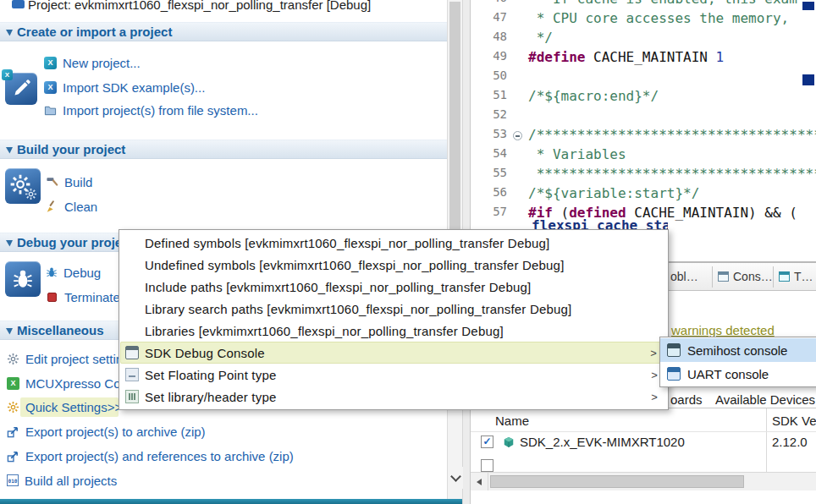  Describe the element at coordinates (51, 88) in the screenshot. I see `import-sdk-icon: X` at that location.